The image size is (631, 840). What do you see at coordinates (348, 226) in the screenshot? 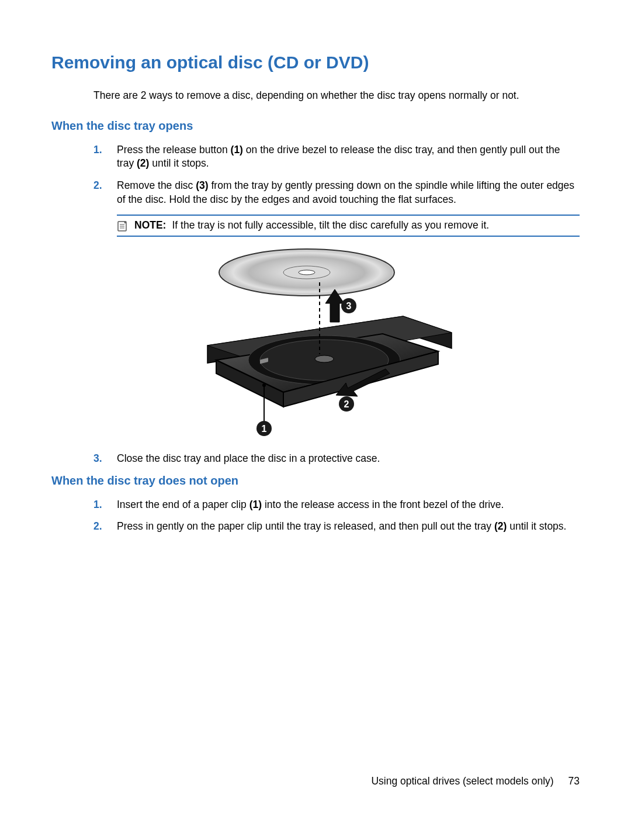
I see `note-box: NOTE:If the tray is not fully accessible…` at bounding box center [348, 226].